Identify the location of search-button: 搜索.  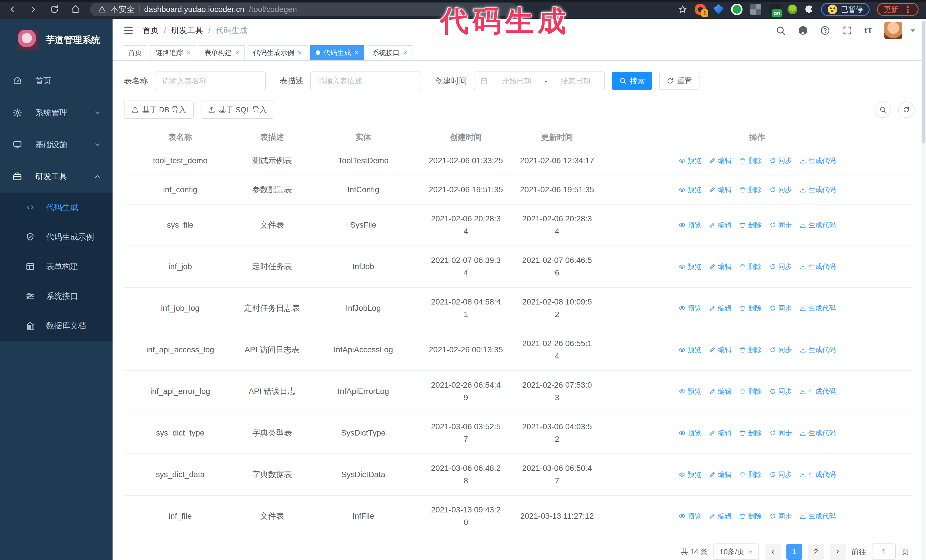
(632, 81).